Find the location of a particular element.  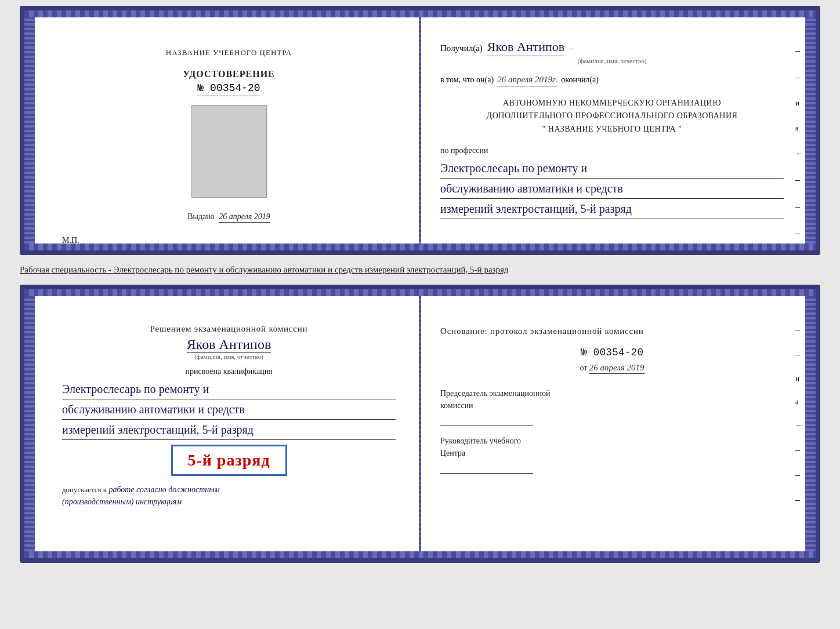

separator-text: Рабочая специальность - Электрослесарь п… is located at coordinates (420, 270).